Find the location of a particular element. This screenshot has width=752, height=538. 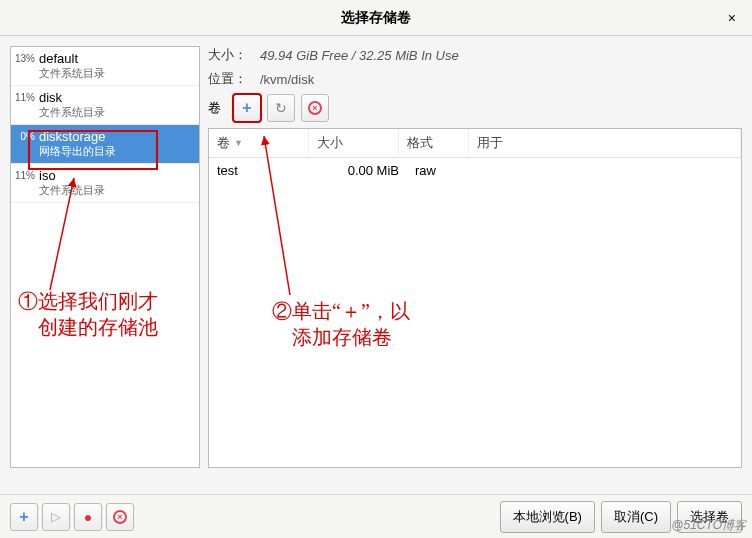

col-volume: 卷▼ is located at coordinates (259, 143).